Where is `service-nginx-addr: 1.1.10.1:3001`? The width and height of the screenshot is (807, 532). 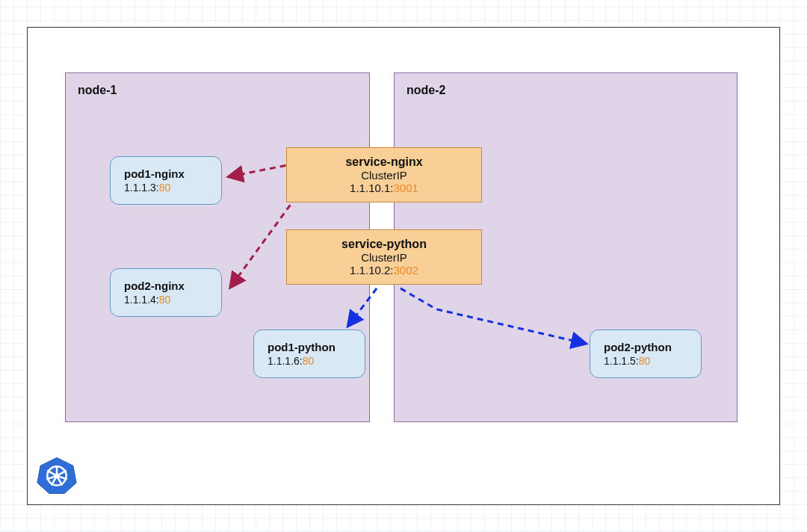 service-nginx-addr: 1.1.10.1:3001 is located at coordinates (384, 188).